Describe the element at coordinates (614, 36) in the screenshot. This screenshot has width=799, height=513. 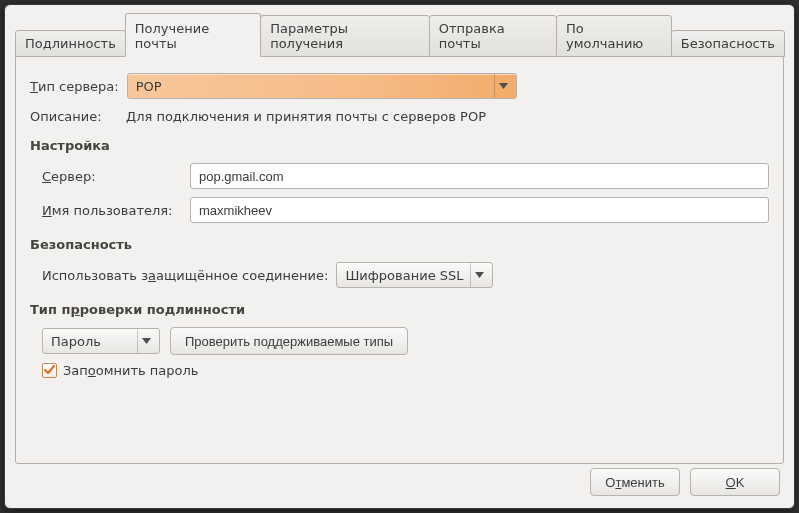
I see `tab-defaults: По умолчанию` at that location.